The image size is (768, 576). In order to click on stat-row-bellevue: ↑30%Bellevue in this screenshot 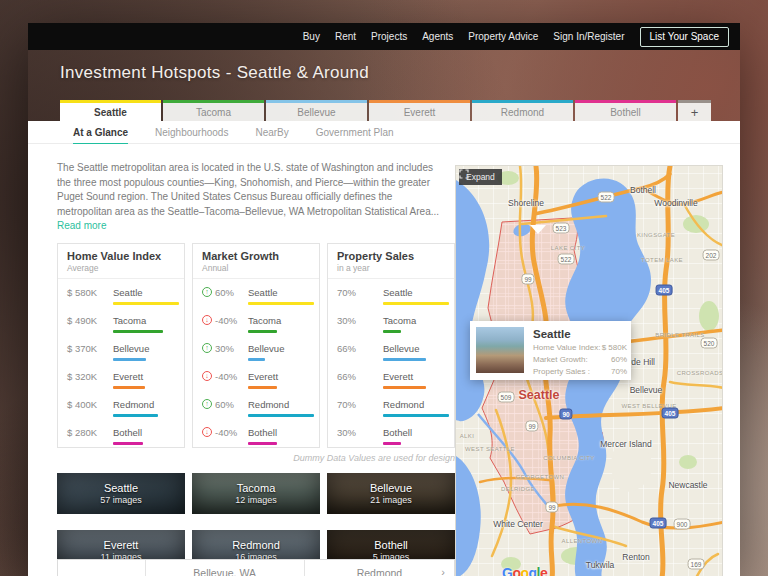, I will do `click(256, 352)`.